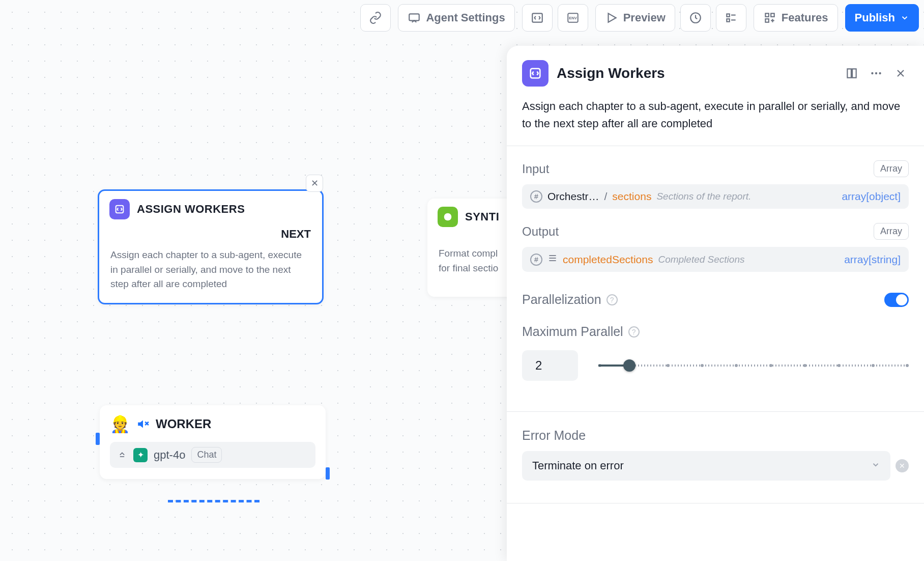 This screenshot has height=561, width=924. Describe the element at coordinates (611, 73) in the screenshot. I see `panel-title: Assign Workers` at that location.